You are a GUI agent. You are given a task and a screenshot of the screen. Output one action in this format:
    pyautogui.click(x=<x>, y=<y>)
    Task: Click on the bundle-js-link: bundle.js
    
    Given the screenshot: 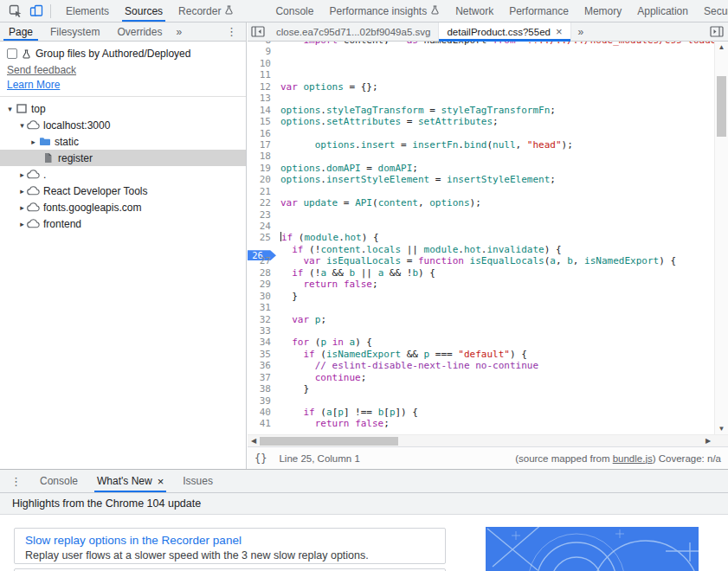 What is the action you would take?
    pyautogui.click(x=633, y=459)
    